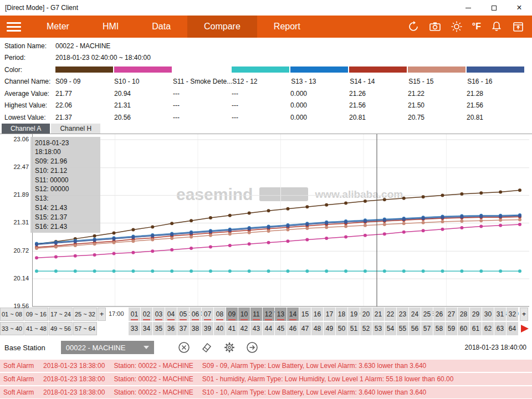 This screenshot has height=399, width=532. Describe the element at coordinates (256, 329) in the screenshot. I see `channel-cell-43: 43` at that location.